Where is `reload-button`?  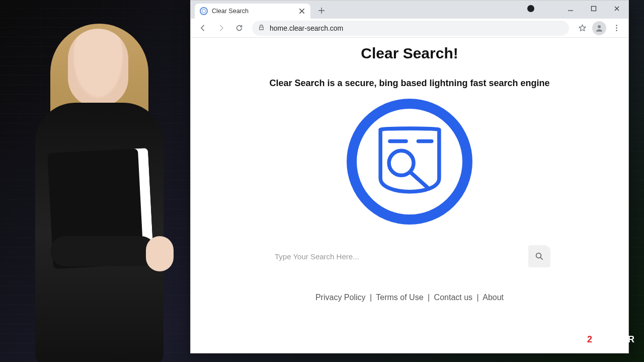
reload-button is located at coordinates (239, 28).